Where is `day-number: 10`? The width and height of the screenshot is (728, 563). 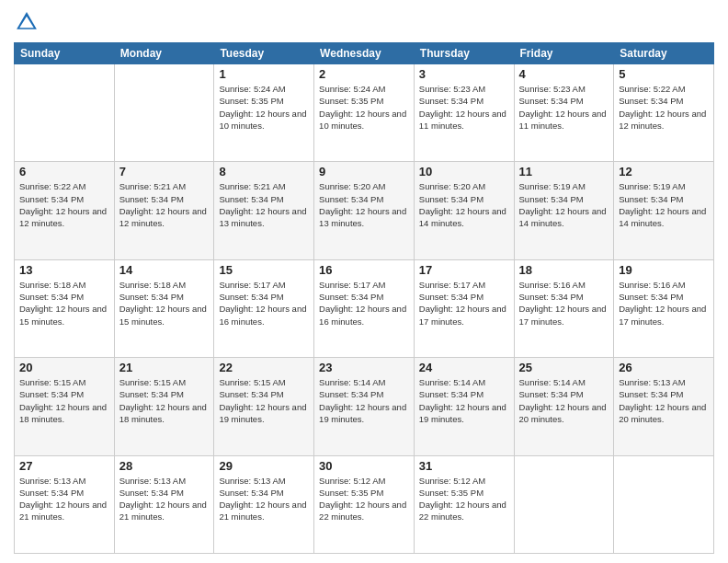
day-number: 10 is located at coordinates (464, 171).